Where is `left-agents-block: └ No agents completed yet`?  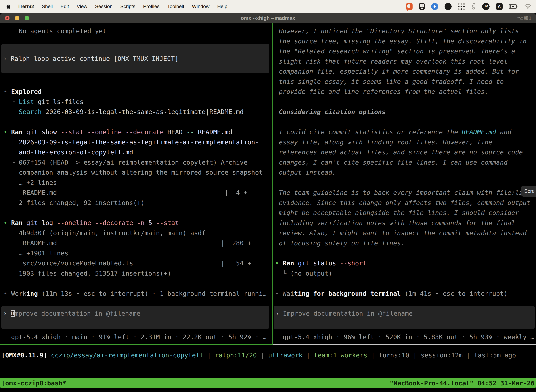
left-agents-block: └ No agents completed yet is located at coordinates (137, 31).